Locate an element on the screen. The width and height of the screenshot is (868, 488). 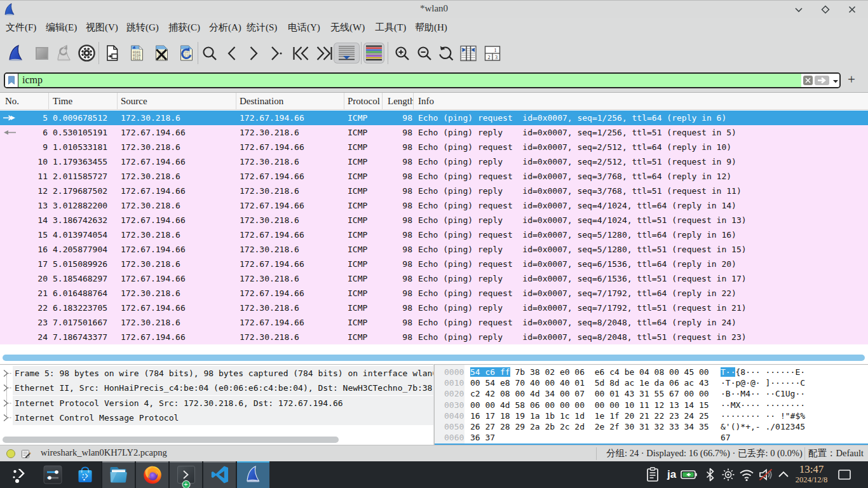
zoom-in-button is located at coordinates (402, 53).